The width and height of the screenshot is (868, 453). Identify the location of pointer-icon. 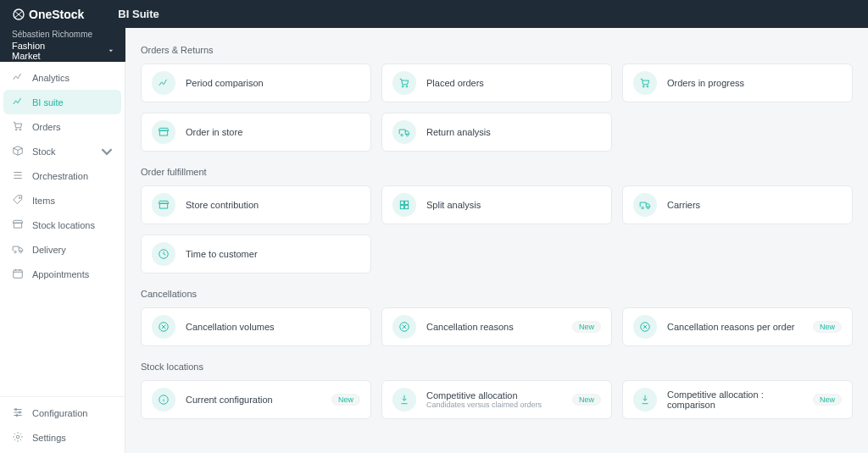
(404, 400).